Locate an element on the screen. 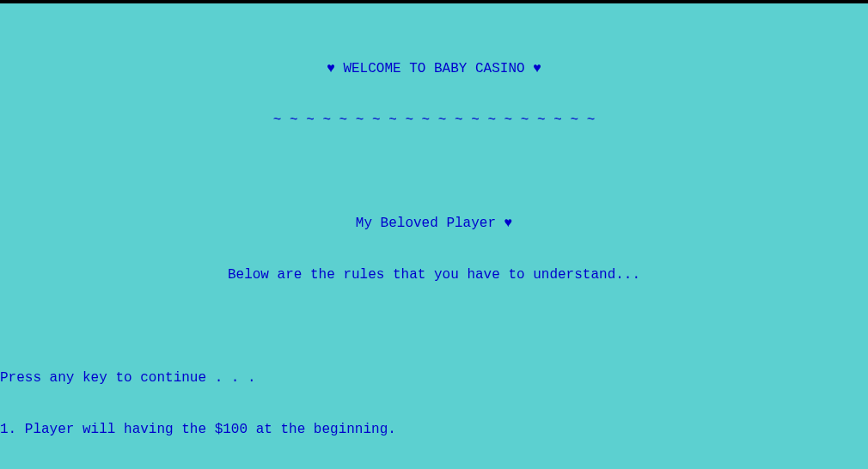 The height and width of the screenshot is (469, 868). intro-text: Below are the rules that you have to und… is located at coordinates (434, 275).